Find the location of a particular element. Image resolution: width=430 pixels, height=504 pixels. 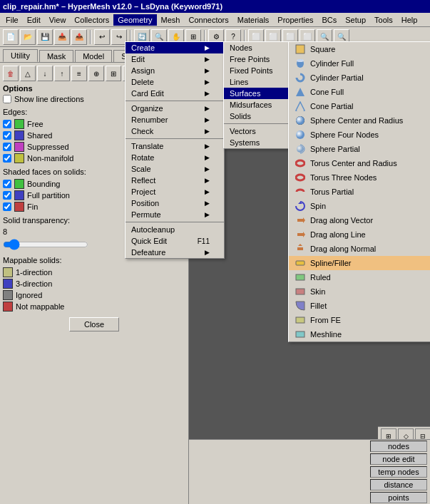

geometry-autocleanup: Autocleanup is located at coordinates (175, 230).